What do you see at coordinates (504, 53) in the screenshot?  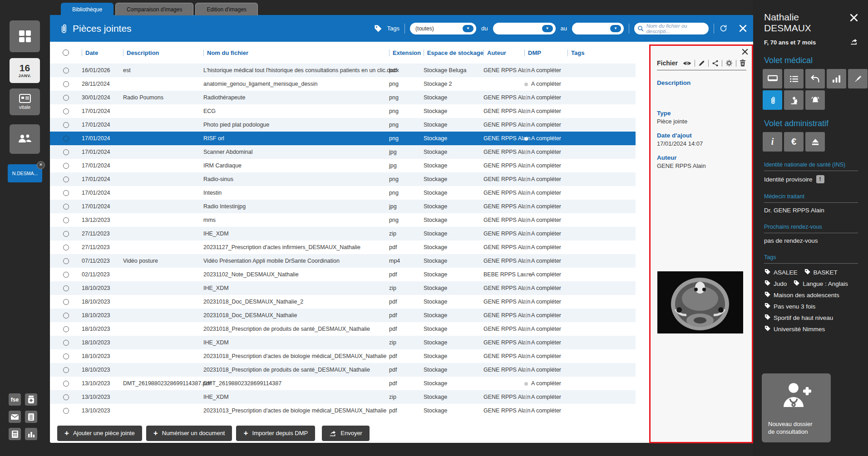 I see `column-header-author: Auteur` at bounding box center [504, 53].